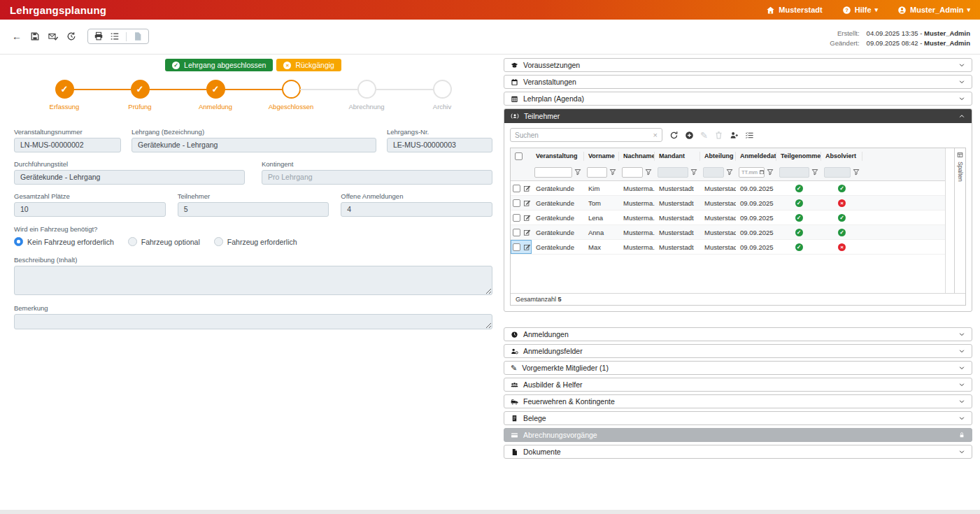 Image resolution: width=980 pixels, height=514 pixels. I want to click on table-row: GerätekundeAnnaMusterma...MusterstadtMus…, so click(727, 232).